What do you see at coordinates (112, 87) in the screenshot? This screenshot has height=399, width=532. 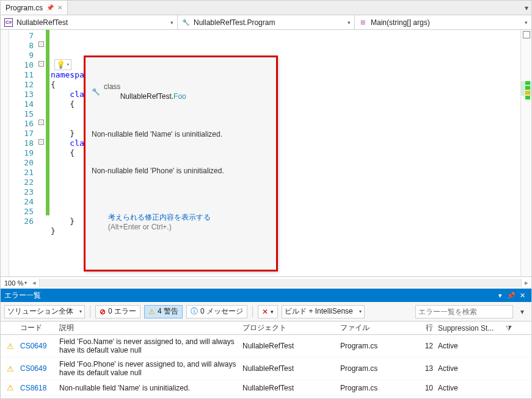 I see `tooltip-kind: class` at bounding box center [112, 87].